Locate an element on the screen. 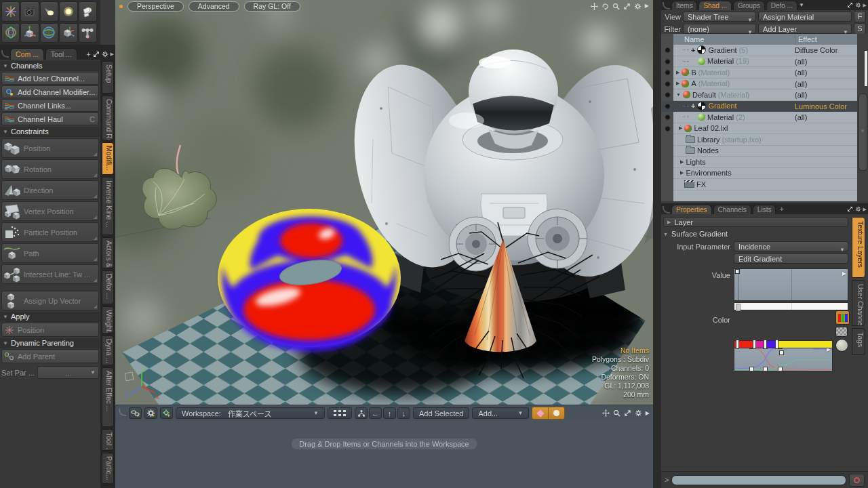 The width and height of the screenshot is (868, 488). tree-header: Name Effect is located at coordinates (765, 39).